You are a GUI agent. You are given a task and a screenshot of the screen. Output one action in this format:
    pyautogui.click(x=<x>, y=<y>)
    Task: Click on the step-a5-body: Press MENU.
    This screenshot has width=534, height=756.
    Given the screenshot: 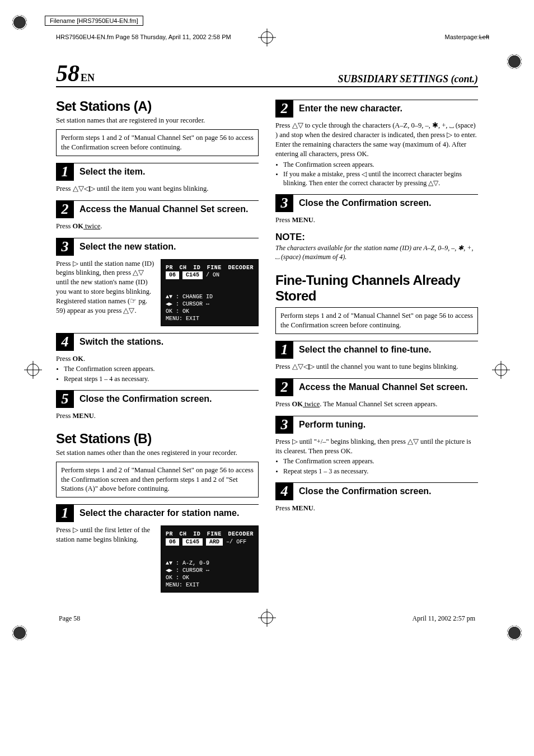 What is the action you would take?
    pyautogui.click(x=157, y=416)
    